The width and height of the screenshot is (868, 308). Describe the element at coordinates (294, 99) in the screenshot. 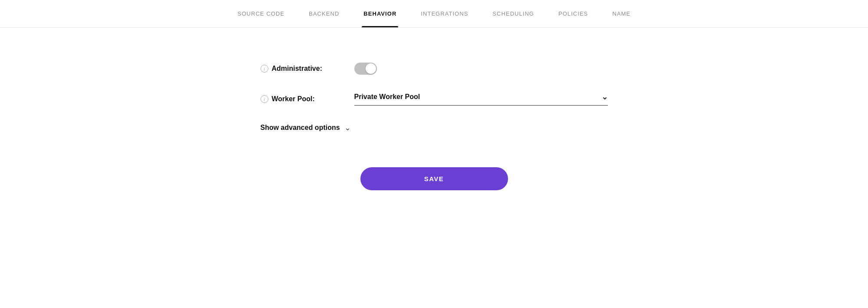

I see `worker-pool-label: Worker Pool:` at that location.